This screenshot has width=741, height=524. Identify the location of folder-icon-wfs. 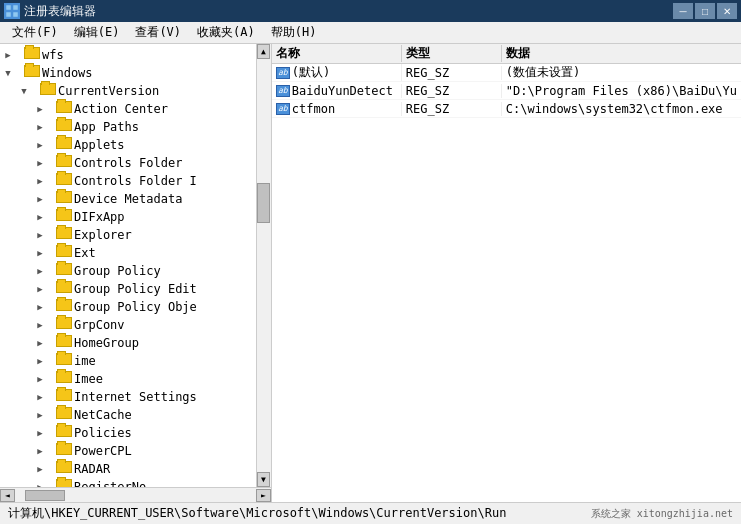
(32, 55).